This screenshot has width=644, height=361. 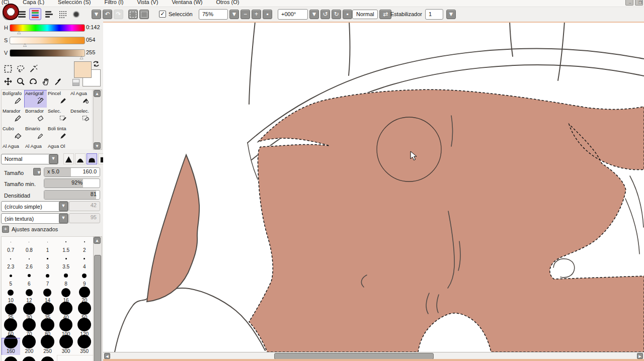 I want to click on move-icon, so click(x=8, y=81).